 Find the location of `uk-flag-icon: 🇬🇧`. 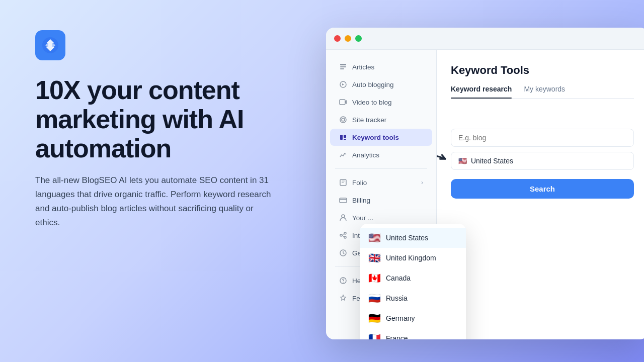

uk-flag-icon: 🇬🇧 is located at coordinates (374, 258).